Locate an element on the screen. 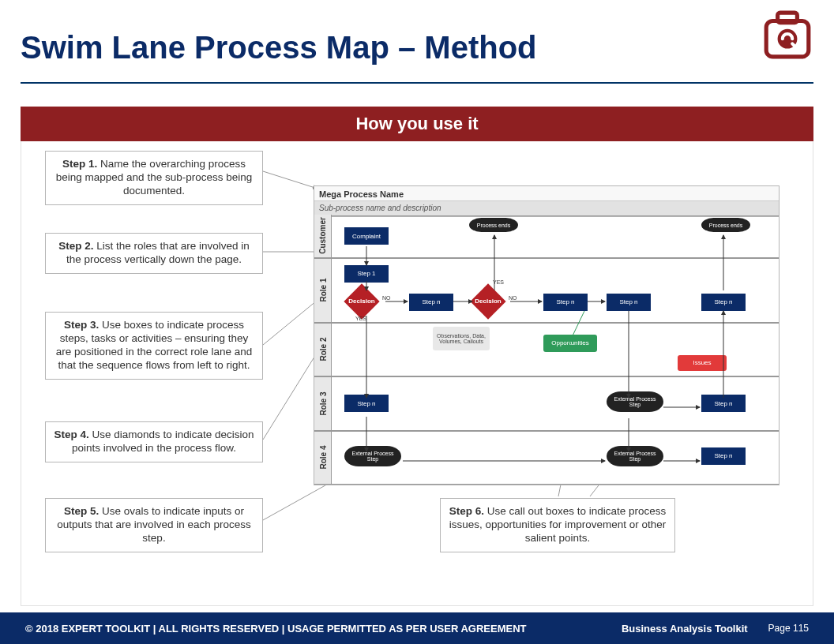 Image resolution: width=834 pixels, height=644 pixels. step6-label: Step 6. is located at coordinates (467, 511).